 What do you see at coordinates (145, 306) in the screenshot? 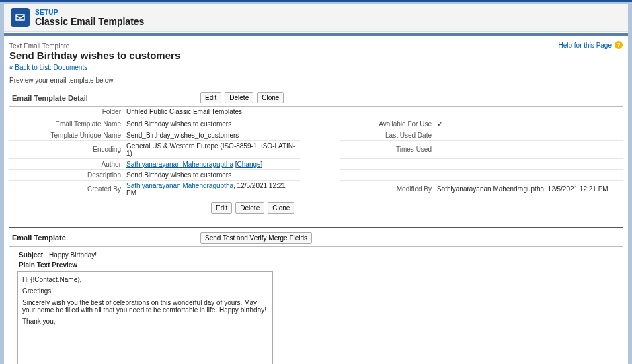
I see `body-wish: Sincerely wish you the best of celebrati…` at bounding box center [145, 306].